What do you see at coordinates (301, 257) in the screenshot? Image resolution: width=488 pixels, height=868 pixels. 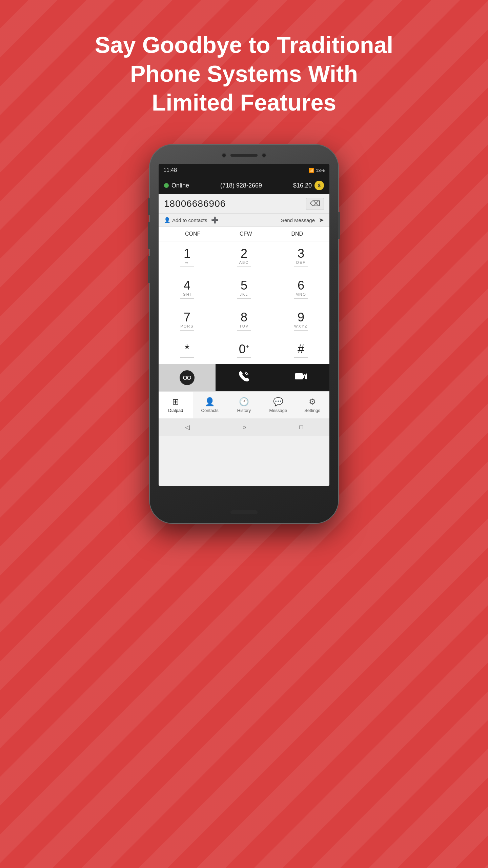 I see `dial-key-3: 3 DEF` at bounding box center [301, 257].